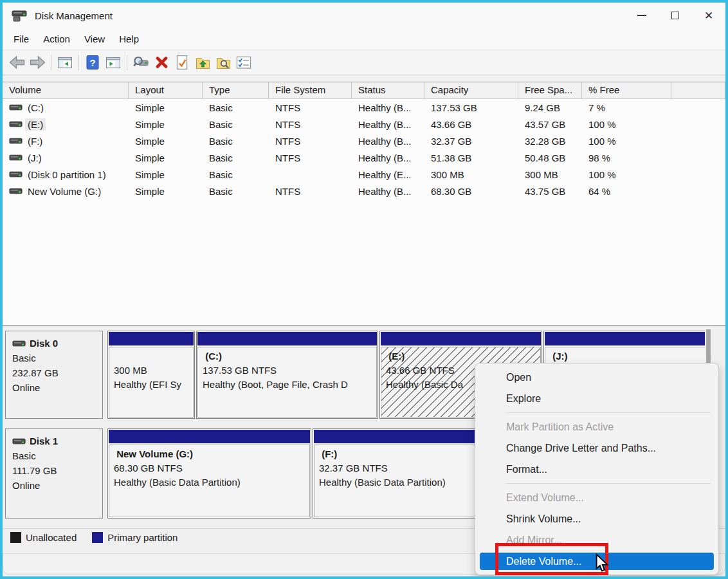 The width and height of the screenshot is (728, 579). What do you see at coordinates (19, 441) in the screenshot?
I see `disk-icon` at bounding box center [19, 441].